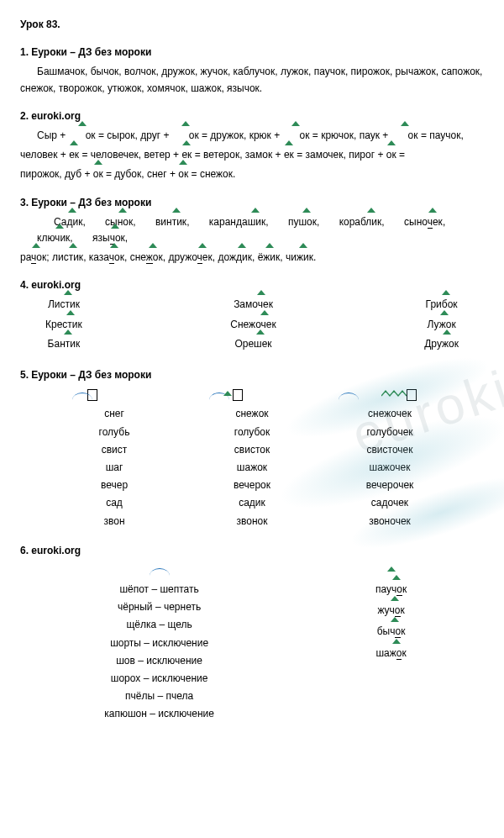 Image resolution: width=504 pixels, height=838 pixels. Describe the element at coordinates (238, 395) in the screenshot. I see `arc-caret-box-icon` at that location.